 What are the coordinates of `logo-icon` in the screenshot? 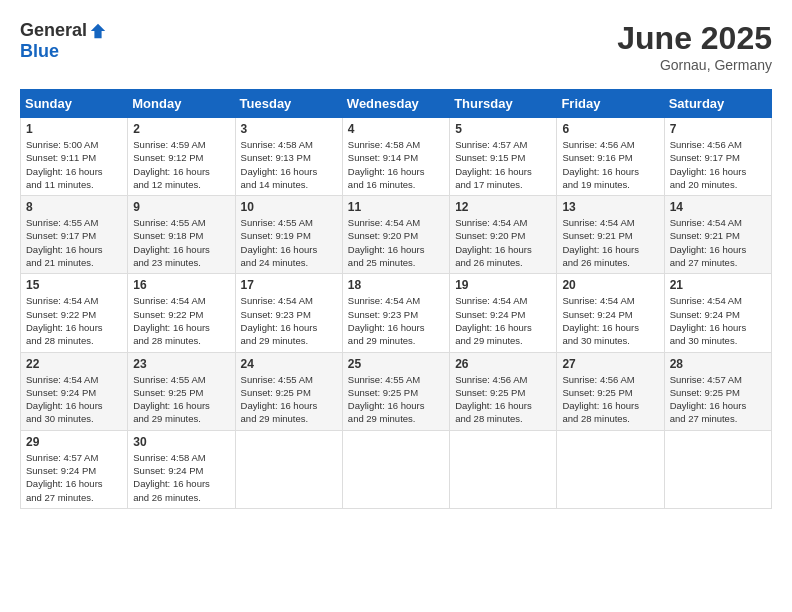 It's located at (98, 31).